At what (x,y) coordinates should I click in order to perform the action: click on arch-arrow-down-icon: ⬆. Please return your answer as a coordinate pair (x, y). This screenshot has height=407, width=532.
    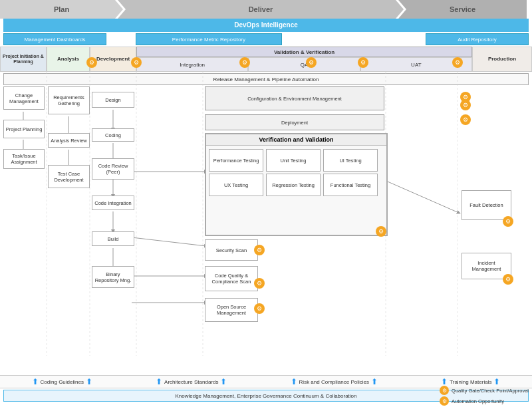
    Looking at the image, I should click on (223, 382).